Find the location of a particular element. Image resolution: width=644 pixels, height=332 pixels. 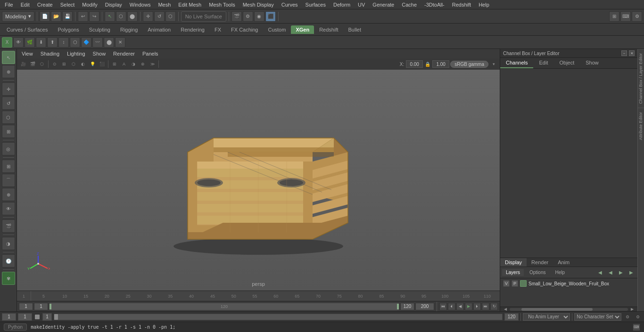

scroll-left-btn: ◀ is located at coordinates (505, 308).